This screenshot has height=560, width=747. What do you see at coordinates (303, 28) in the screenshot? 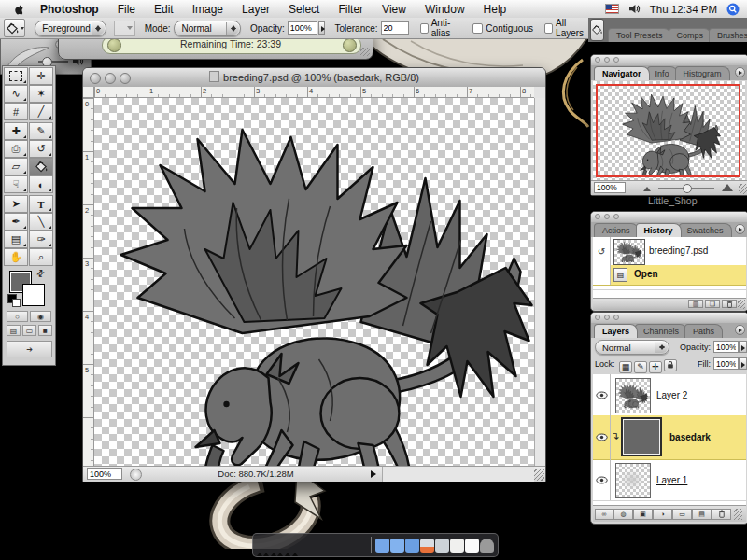
I see `opacity-input` at bounding box center [303, 28].